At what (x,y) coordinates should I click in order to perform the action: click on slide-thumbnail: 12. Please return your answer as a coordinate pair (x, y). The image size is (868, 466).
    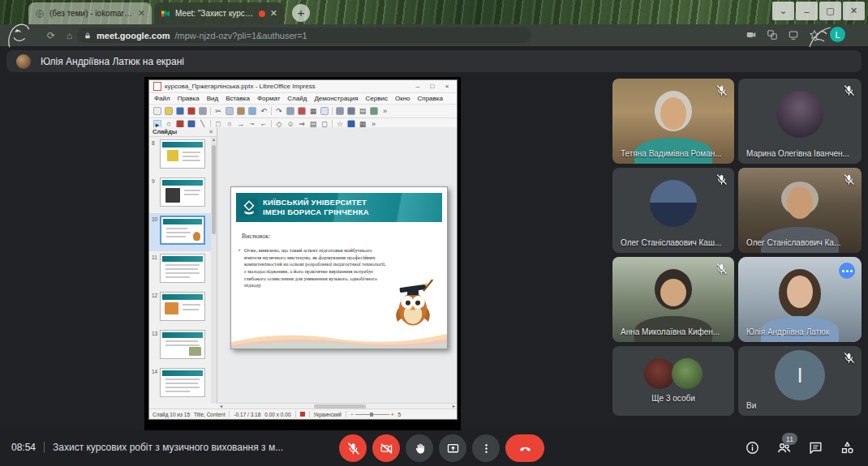
    Looking at the image, I should click on (180, 308).